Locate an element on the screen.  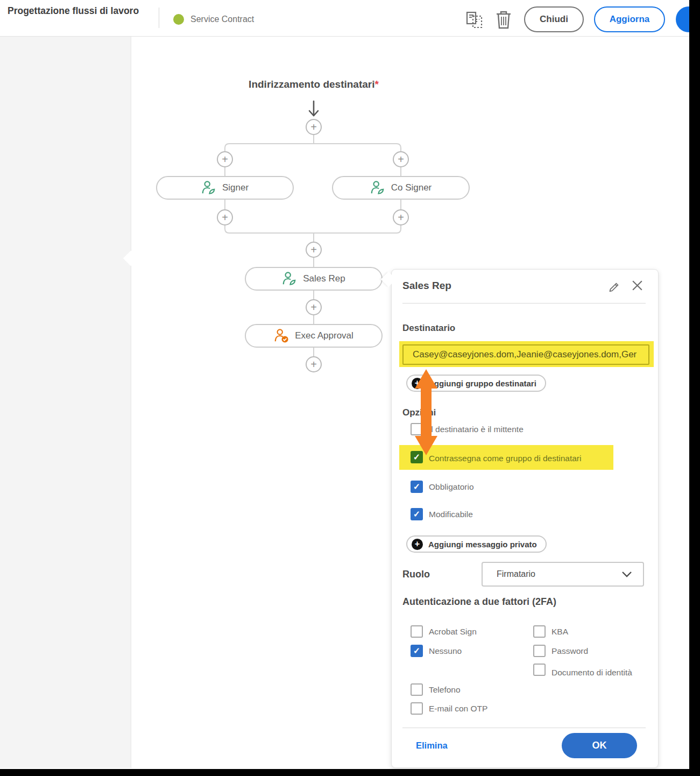
delete-link: Elimina is located at coordinates (432, 746).